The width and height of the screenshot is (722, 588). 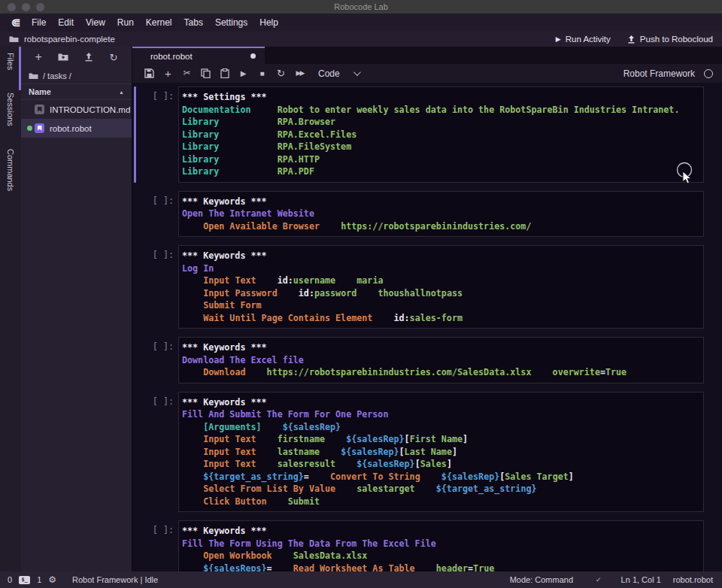 I want to click on play-icon: ▶, so click(x=558, y=39).